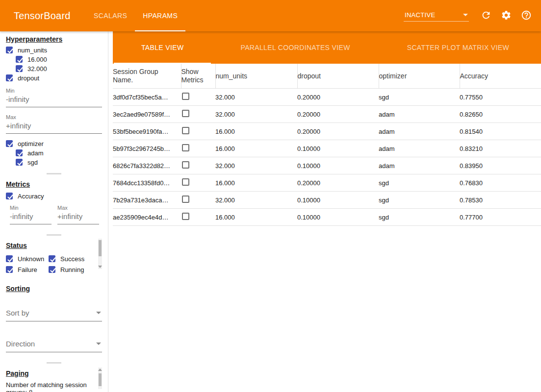 Image resolution: width=541 pixels, height=392 pixels. I want to click on session-group-name: 5b97f3c2967245b…, so click(147, 149).